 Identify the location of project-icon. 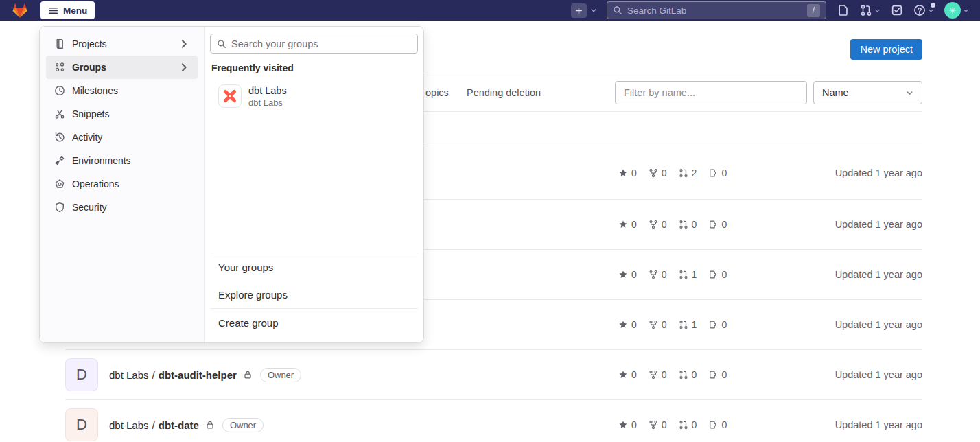
(60, 44).